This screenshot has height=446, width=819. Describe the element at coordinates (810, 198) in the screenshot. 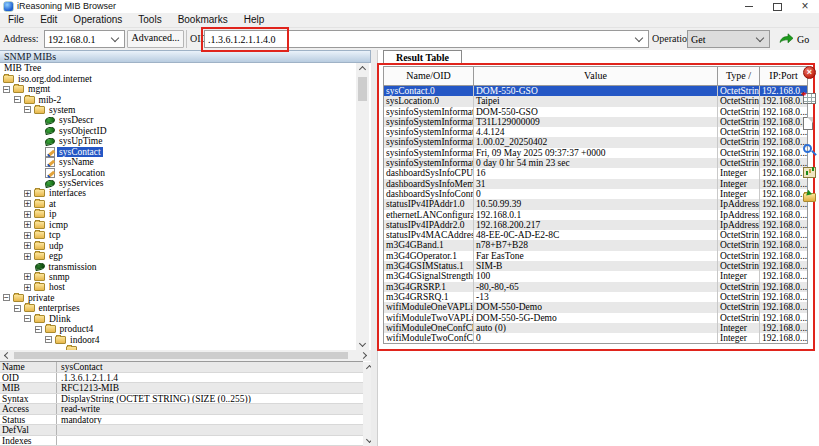

I see `open-folder-icon` at that location.